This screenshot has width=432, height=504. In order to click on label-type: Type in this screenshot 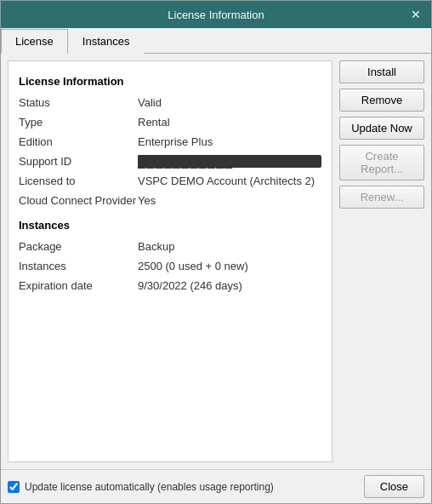, I will do `click(78, 123)`.